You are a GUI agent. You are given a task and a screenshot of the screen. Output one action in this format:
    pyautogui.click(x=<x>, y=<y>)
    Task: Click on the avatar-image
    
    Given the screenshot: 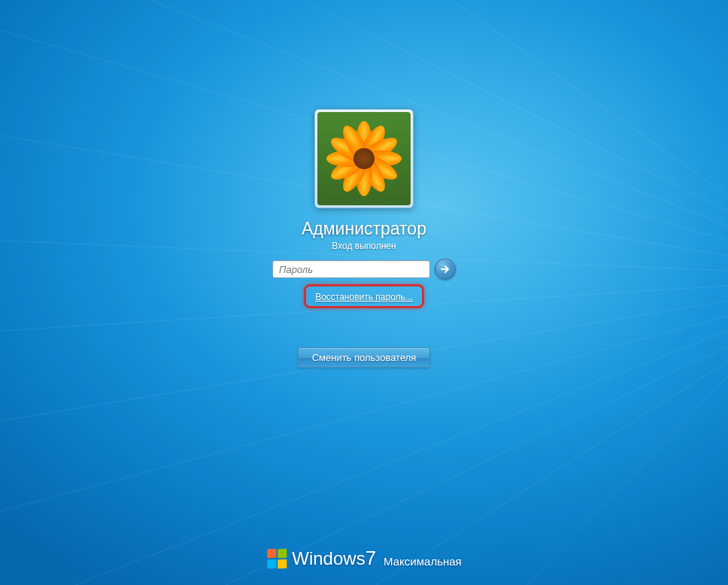 What is the action you would take?
    pyautogui.click(x=364, y=159)
    